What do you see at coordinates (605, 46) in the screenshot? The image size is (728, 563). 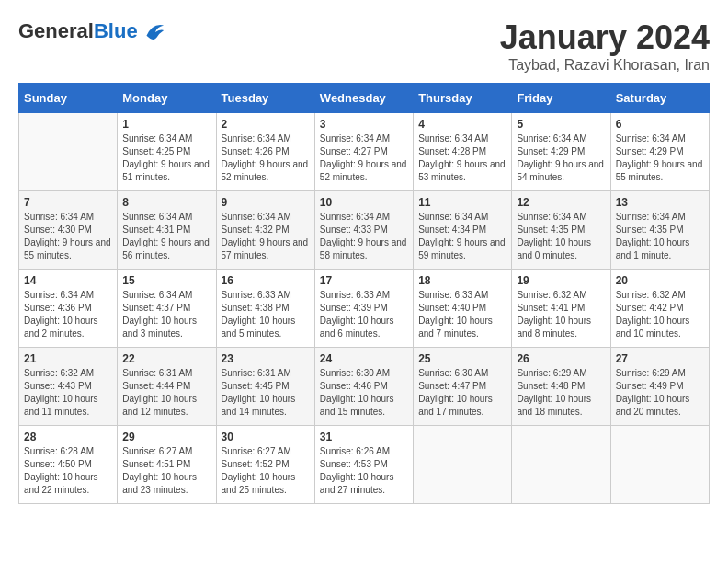 I see `title-block: January 2024 Taybad, Razavi Khorasan, Ir…` at bounding box center [605, 46].